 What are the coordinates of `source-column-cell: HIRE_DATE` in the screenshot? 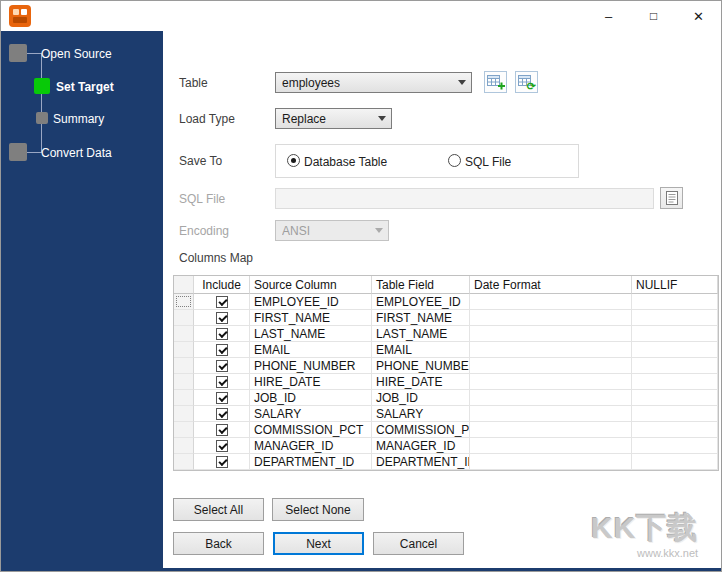 It's located at (311, 382).